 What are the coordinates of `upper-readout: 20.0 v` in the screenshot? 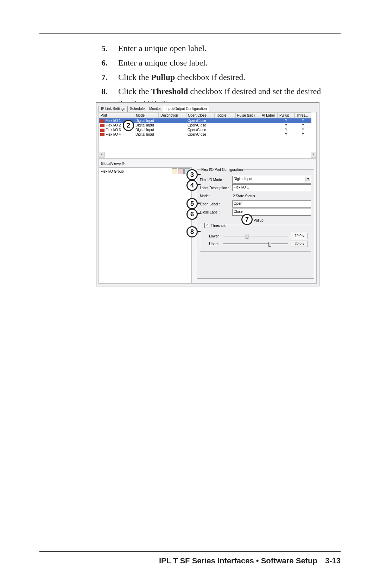 It's located at (299, 244).